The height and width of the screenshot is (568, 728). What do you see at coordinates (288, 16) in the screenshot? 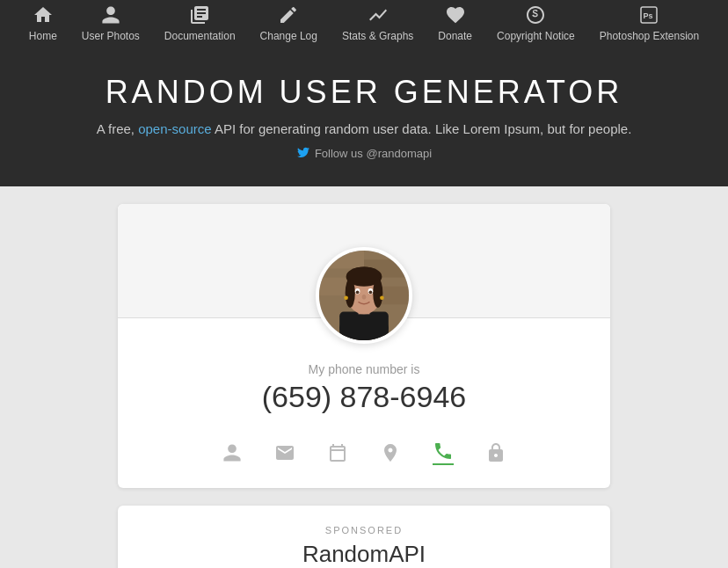
I see `pencil-icon` at bounding box center [288, 16].